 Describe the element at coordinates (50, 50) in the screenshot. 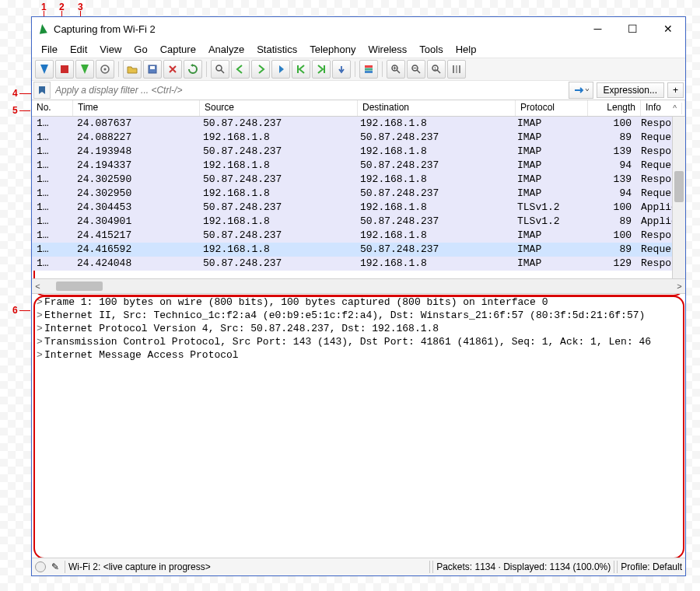

I see `menu-file: File` at that location.